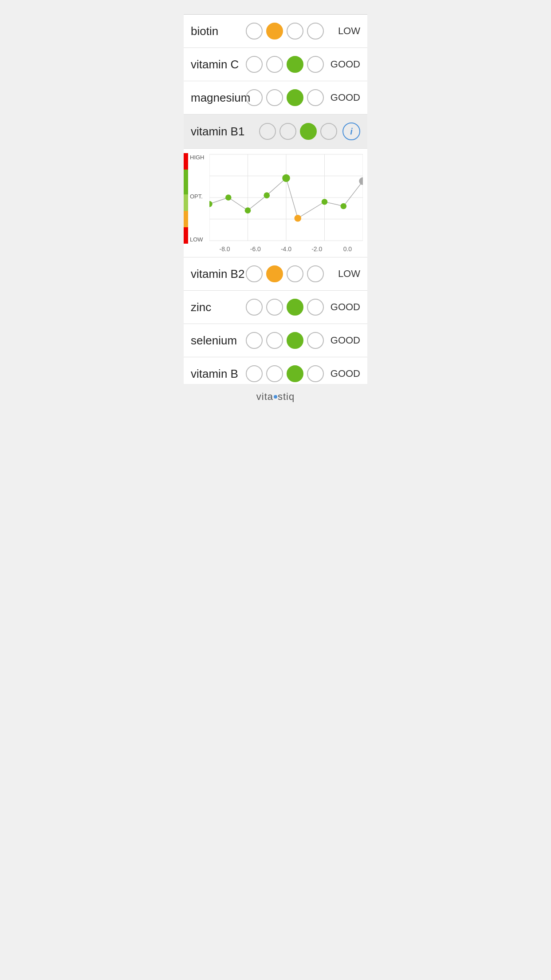 This screenshot has width=551, height=980. Describe the element at coordinates (218, 374) in the screenshot. I see `nutrient-name: vitamin B` at that location.